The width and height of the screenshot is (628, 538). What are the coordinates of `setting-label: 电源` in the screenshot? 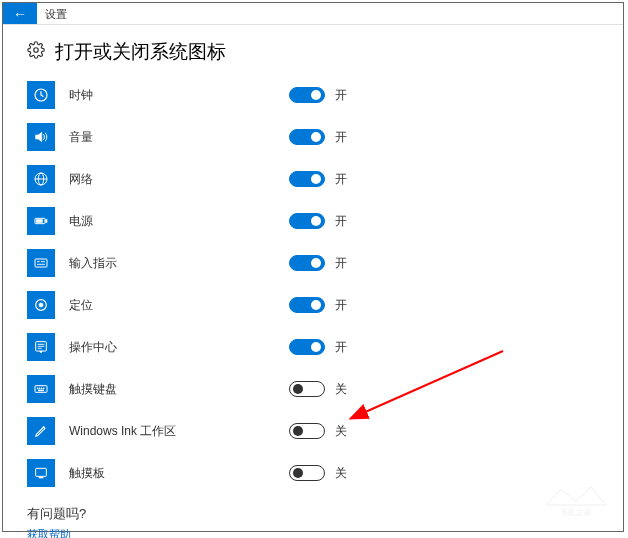 It's located at (169, 222).